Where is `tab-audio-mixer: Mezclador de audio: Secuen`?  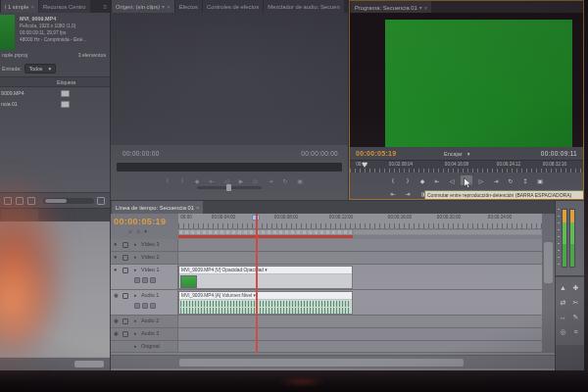
tab-audio-mixer: Mezclador de audio: Secuen is located at coordinates (304, 6).